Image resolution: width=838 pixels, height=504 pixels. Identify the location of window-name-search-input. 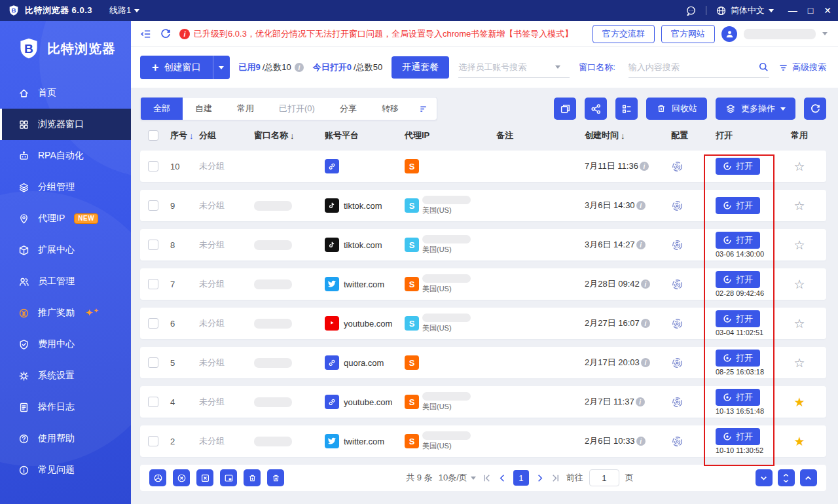
(691, 67).